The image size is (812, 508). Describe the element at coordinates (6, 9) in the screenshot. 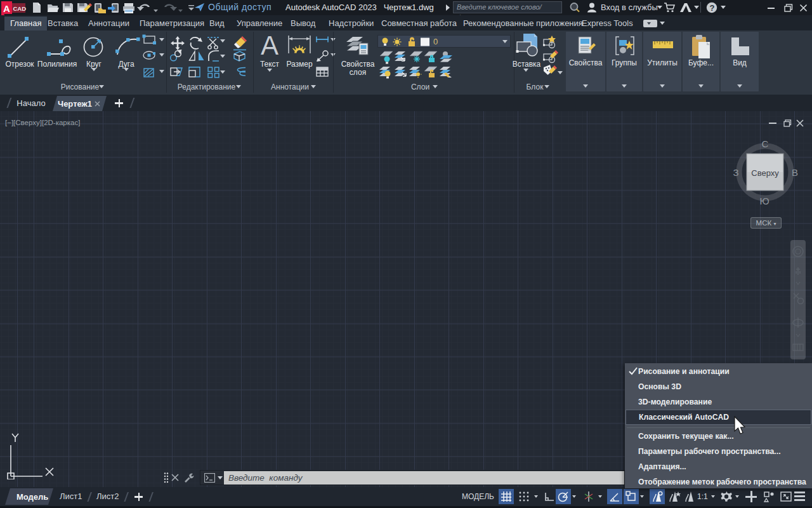

I see `svg-text: A` at that location.